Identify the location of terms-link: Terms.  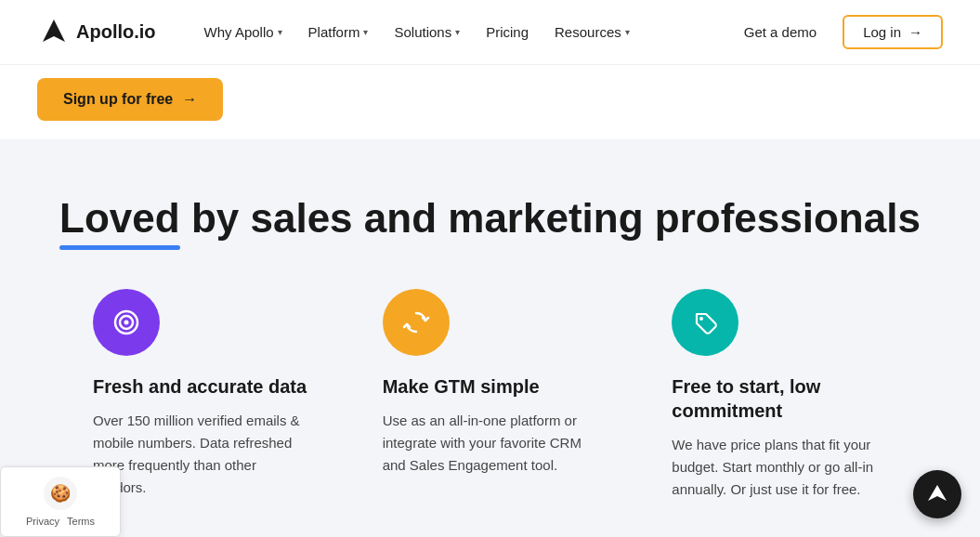
(81, 521).